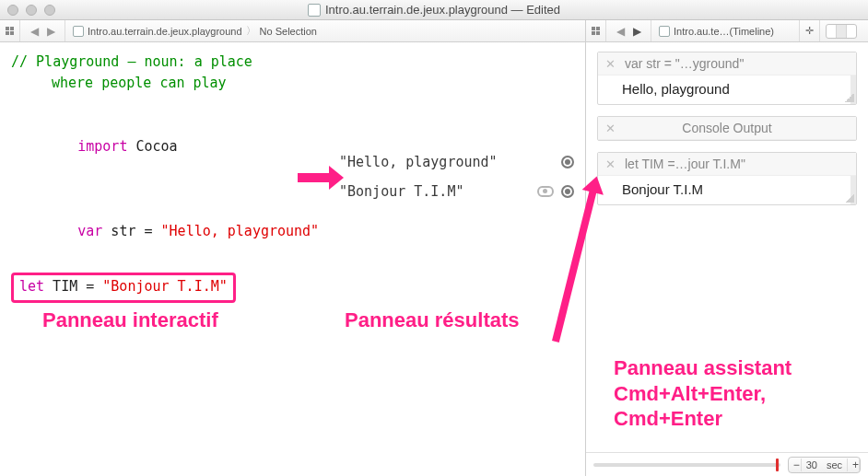  What do you see at coordinates (102, 146) in the screenshot?
I see `keyword: import` at bounding box center [102, 146].